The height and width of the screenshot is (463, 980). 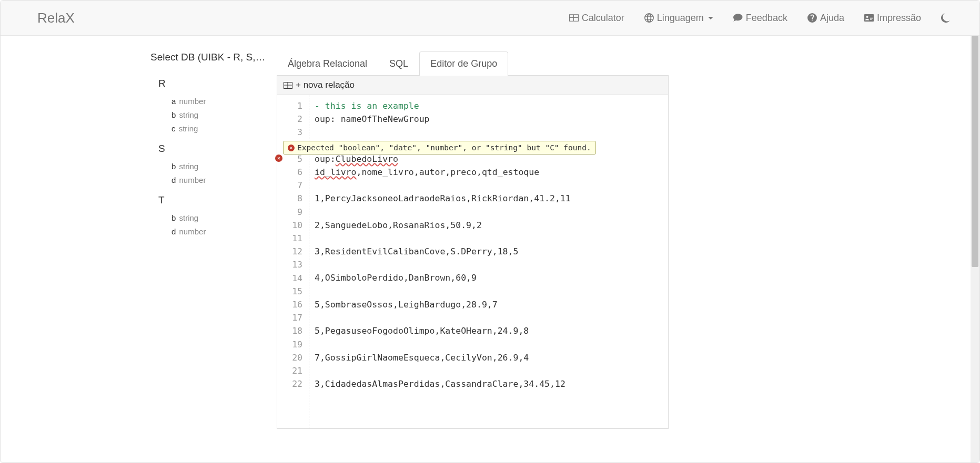 I want to click on gutter-line: 12, so click(x=290, y=251).